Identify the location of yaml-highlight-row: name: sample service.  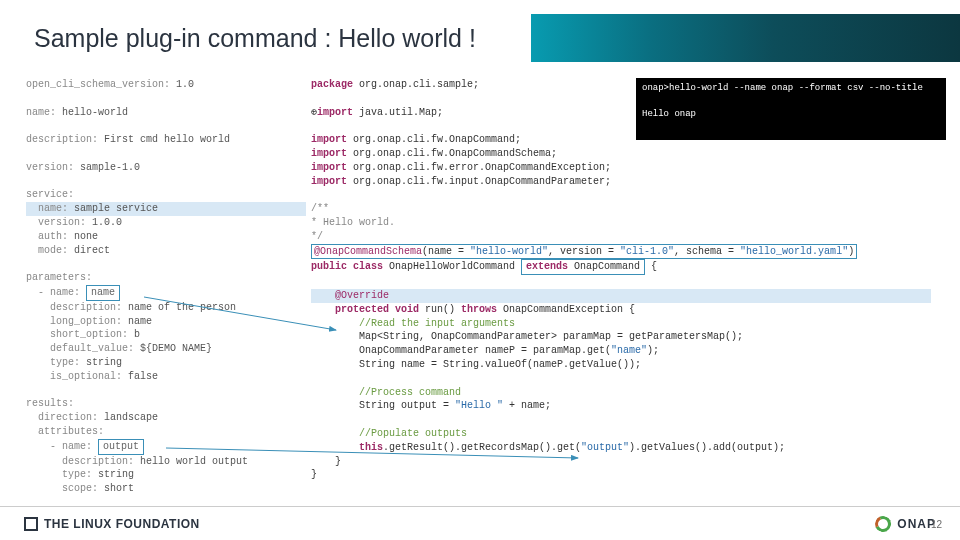
(166, 209).